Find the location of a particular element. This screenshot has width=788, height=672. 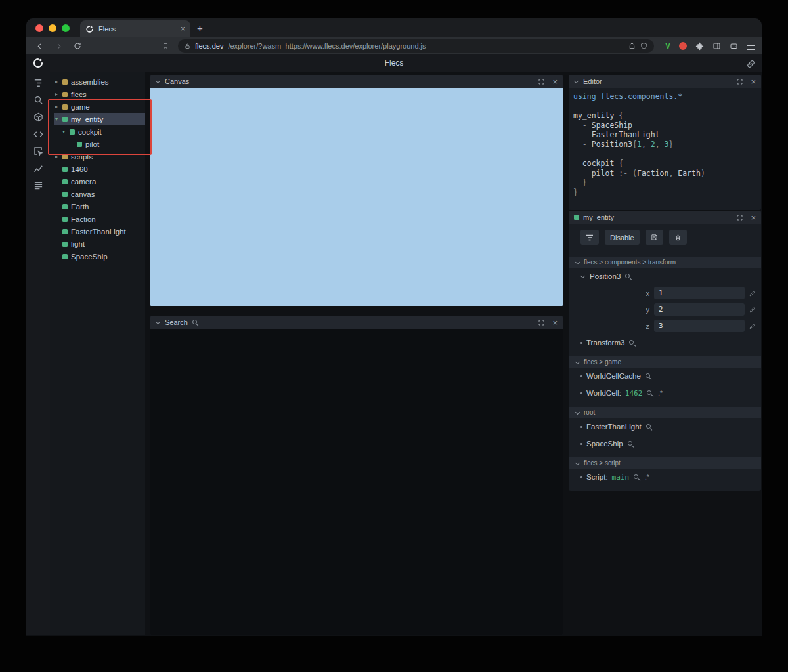

save-button is located at coordinates (654, 238).